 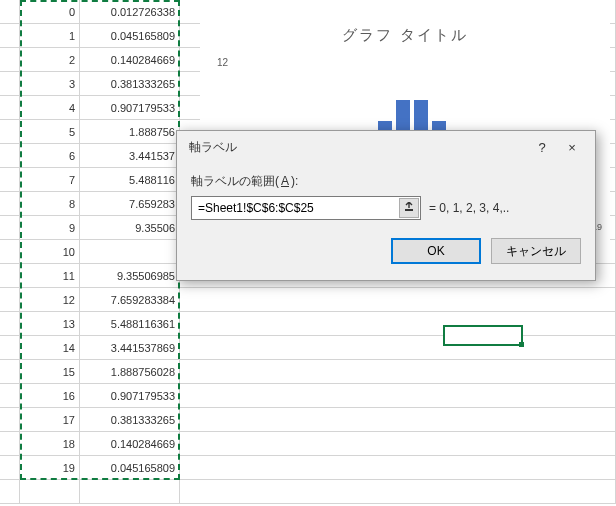 What do you see at coordinates (308, 324) in the screenshot?
I see `table-row: 135.488116361` at bounding box center [308, 324].